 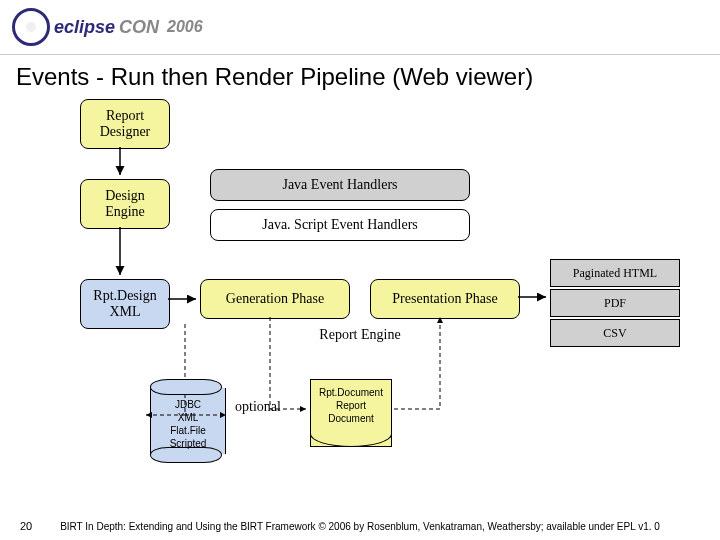 I want to click on node-rpt-document: Rpt.Document Report Document, so click(x=351, y=413).